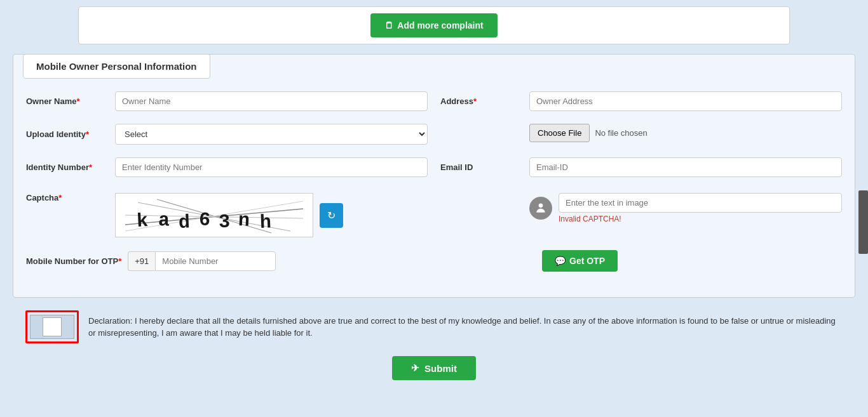 This screenshot has height=417, width=868. I want to click on captcha-text-group: Invalid CAPTCHA!, so click(686, 208).